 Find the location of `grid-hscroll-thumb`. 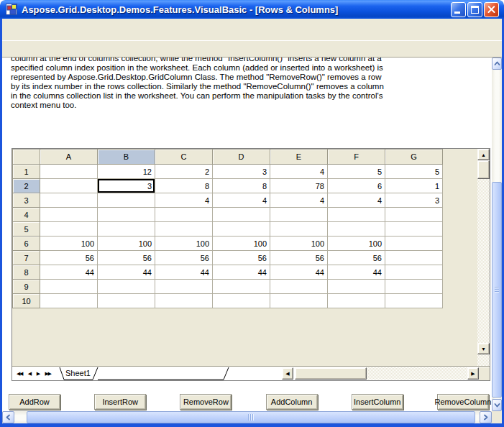

grid-hscroll-thumb is located at coordinates (331, 374).